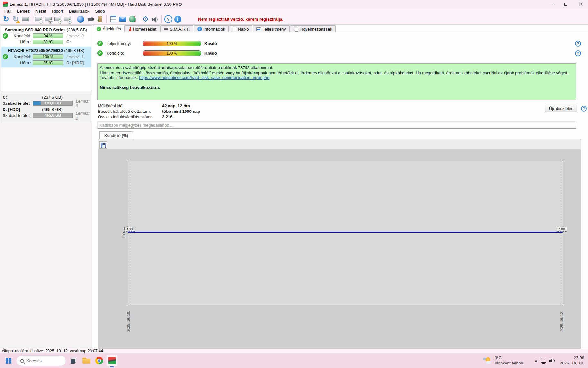 The height and width of the screenshot is (368, 588). Describe the element at coordinates (46, 57) in the screenshot. I see `disk-entry-hitachi: HITACHI HTS725050A7E630 (465,8 GB) Kondí…` at that location.